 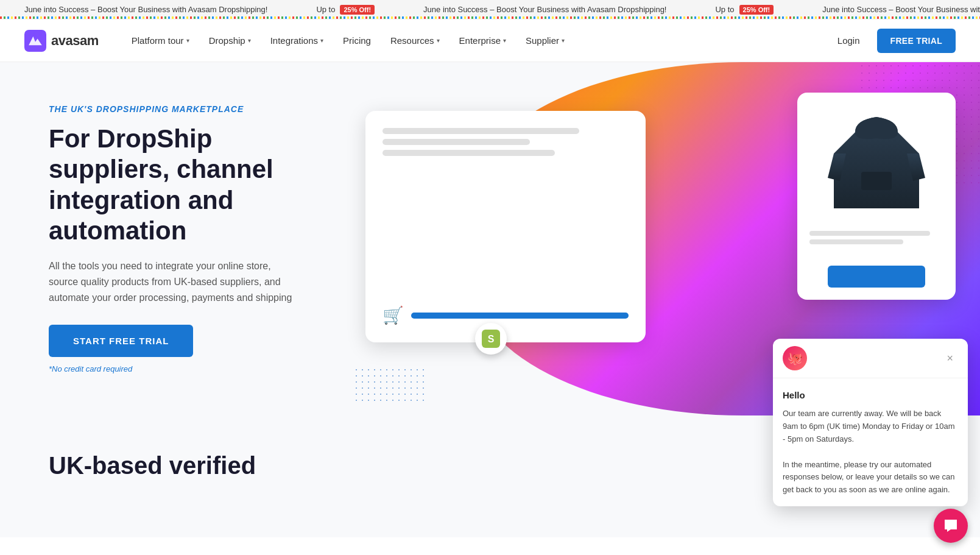 I want to click on card-bottom: 🛒, so click(x=506, y=316).